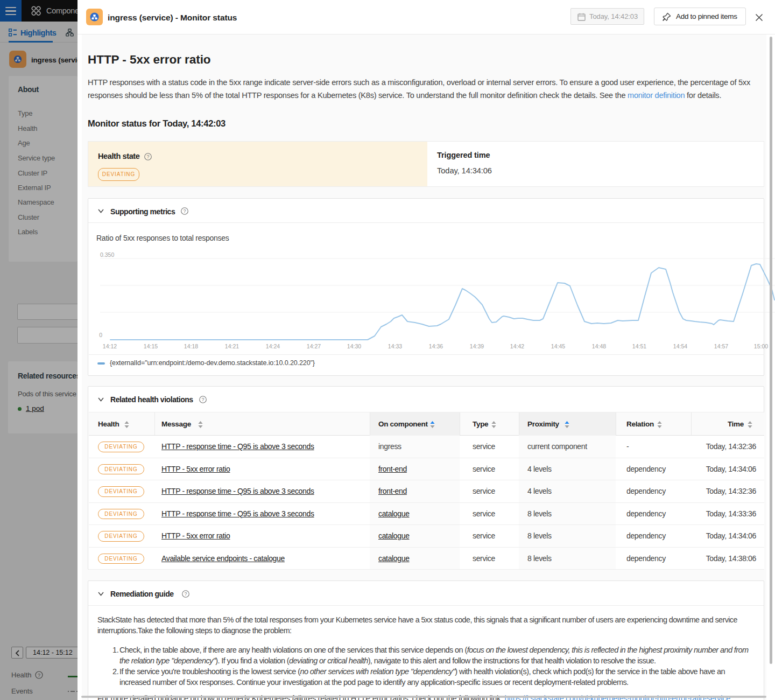 This screenshot has width=775, height=700. I want to click on svg-text: 14:21, so click(232, 346).